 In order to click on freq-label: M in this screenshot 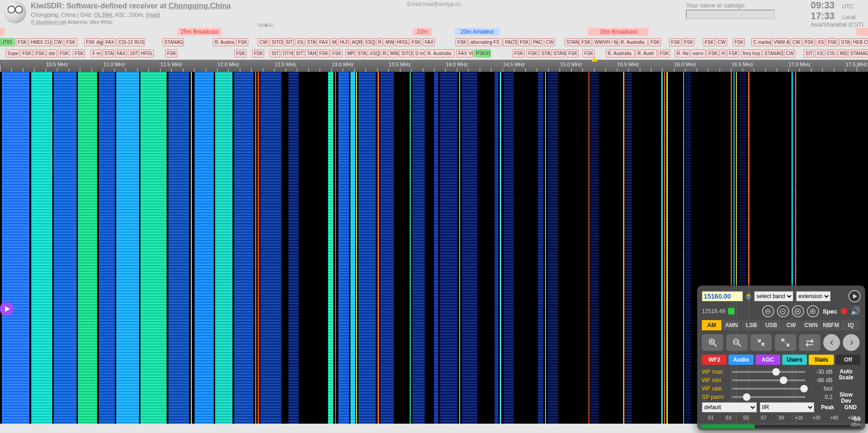, I will do `click(334, 42)`.